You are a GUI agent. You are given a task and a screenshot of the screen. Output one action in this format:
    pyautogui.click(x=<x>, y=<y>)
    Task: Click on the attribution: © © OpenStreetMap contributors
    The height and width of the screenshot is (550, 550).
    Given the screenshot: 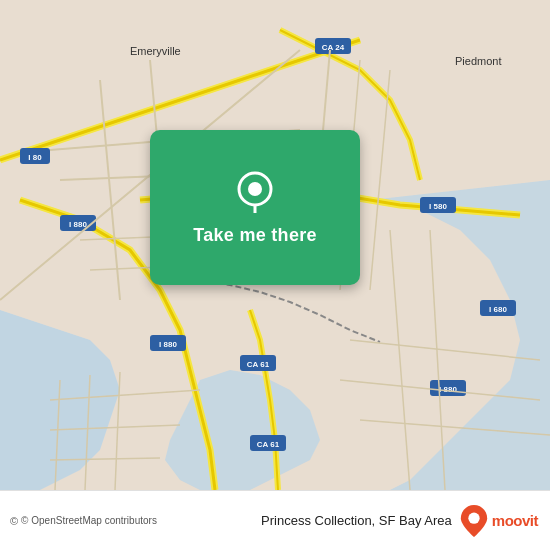 What is the action you would take?
    pyautogui.click(x=84, y=521)
    